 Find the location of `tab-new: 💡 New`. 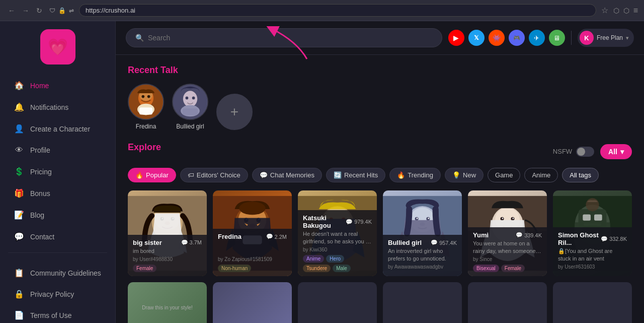

tab-new: 💡 New is located at coordinates (464, 175).